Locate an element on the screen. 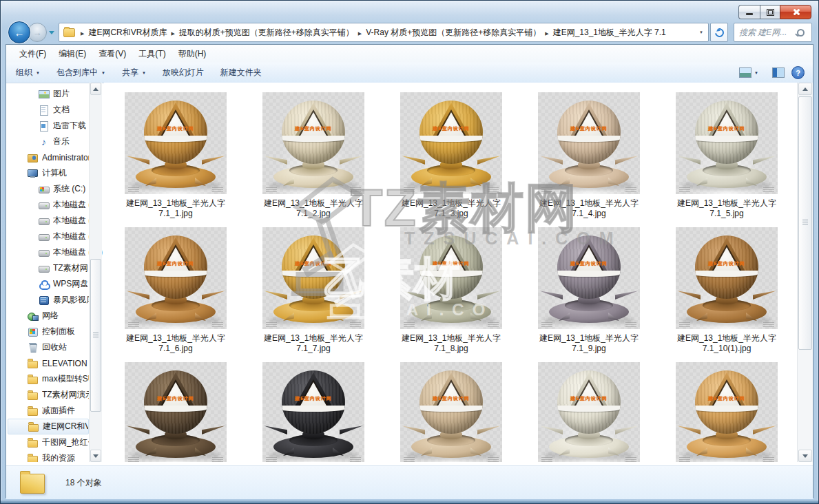 Image resolution: width=819 pixels, height=504 pixels. file-item: 建E室内设计网建E网_13_1地板_半光人字7.1_8.jpg is located at coordinates (451, 285).